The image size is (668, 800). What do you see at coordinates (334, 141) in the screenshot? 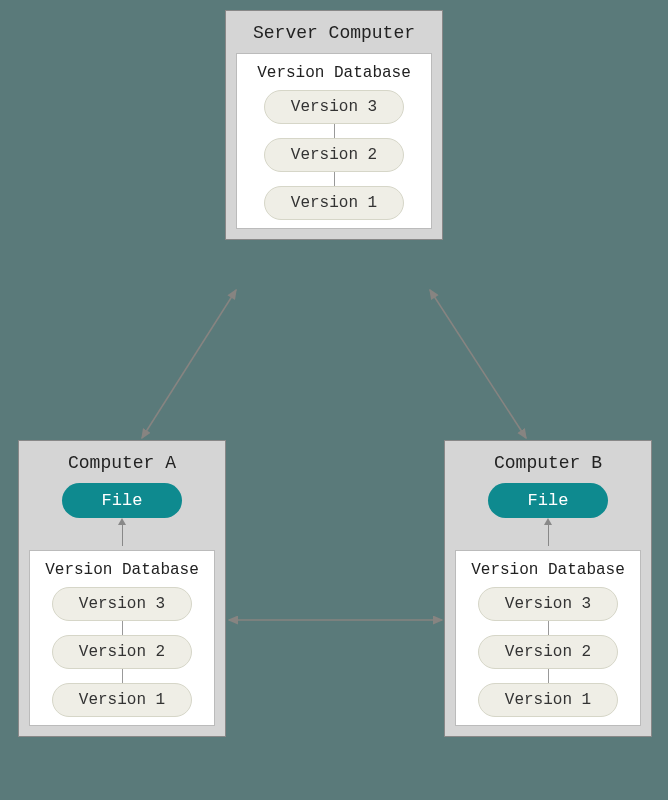
I see `server-version-database: Version Database Version 3 Version 2 Ver…` at bounding box center [334, 141].